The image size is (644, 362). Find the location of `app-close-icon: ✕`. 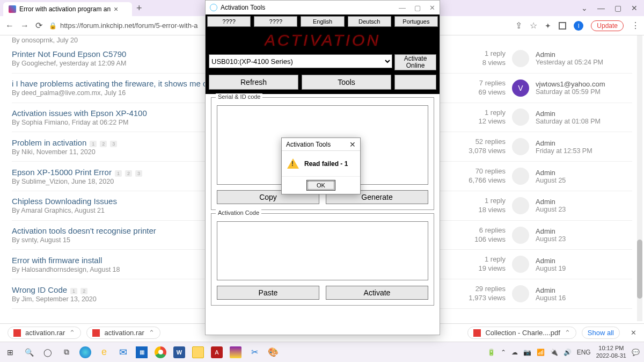

app-close-icon: ✕ is located at coordinates (433, 8).